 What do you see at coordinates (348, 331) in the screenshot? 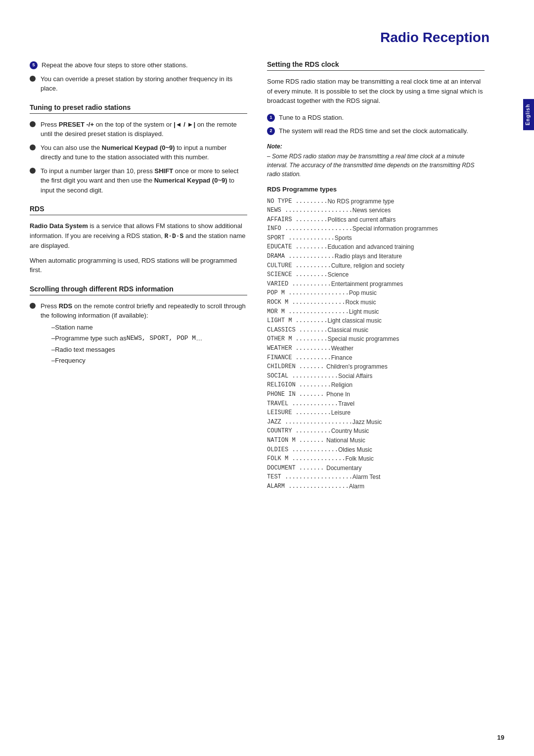
I see `rds-desc: Classical music` at bounding box center [348, 331].